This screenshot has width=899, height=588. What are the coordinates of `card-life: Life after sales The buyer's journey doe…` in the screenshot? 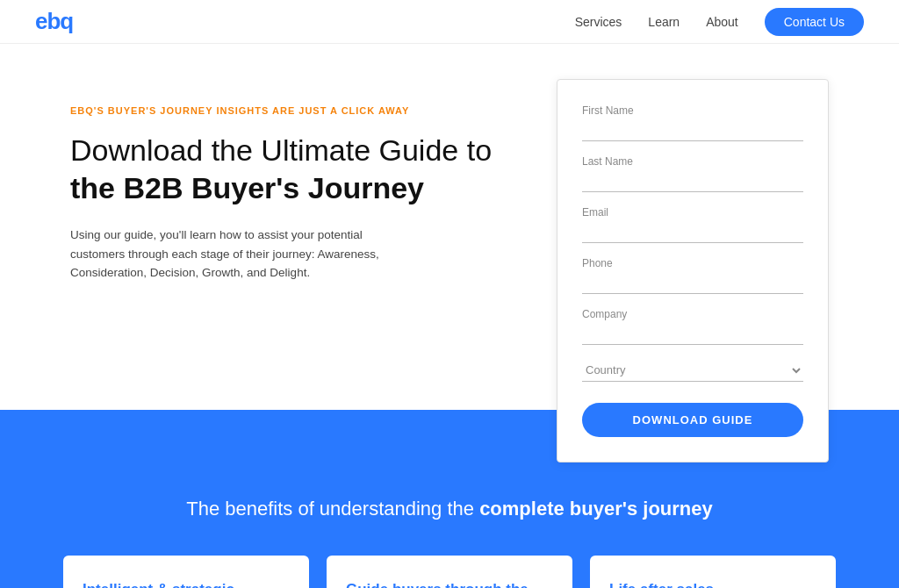 It's located at (713, 572).